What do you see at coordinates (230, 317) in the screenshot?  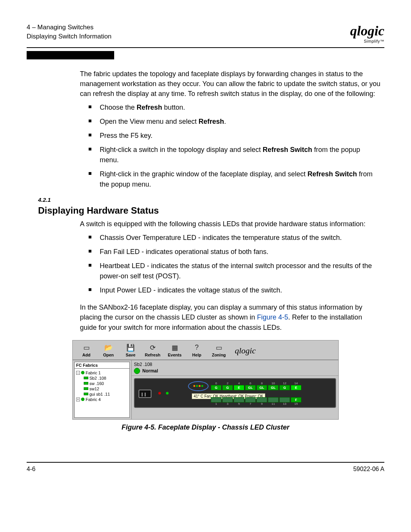 I see `figure-ref-paragraph: In the SANbox2-16 faceplate display, you…` at bounding box center [230, 317].